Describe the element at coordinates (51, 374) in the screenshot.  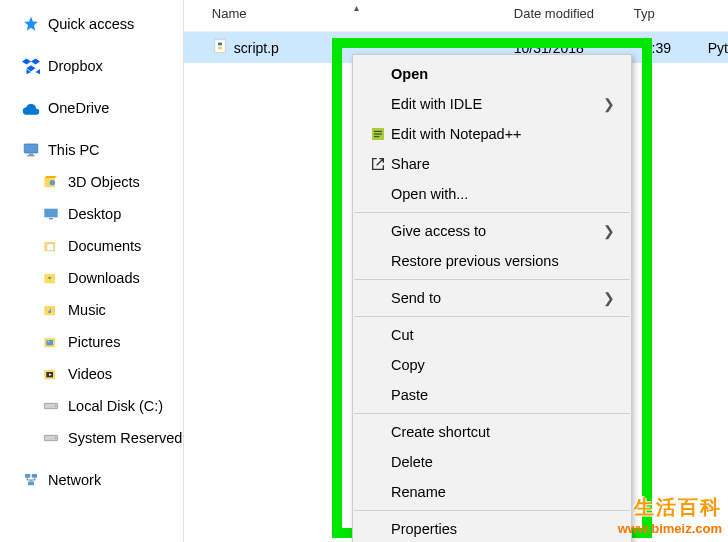
I see `videos-icon` at that location.